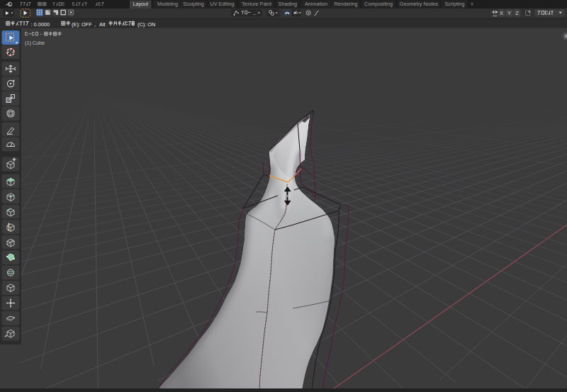  Describe the element at coordinates (346, 4) in the screenshot. I see `svg-text: Rendering` at that location.